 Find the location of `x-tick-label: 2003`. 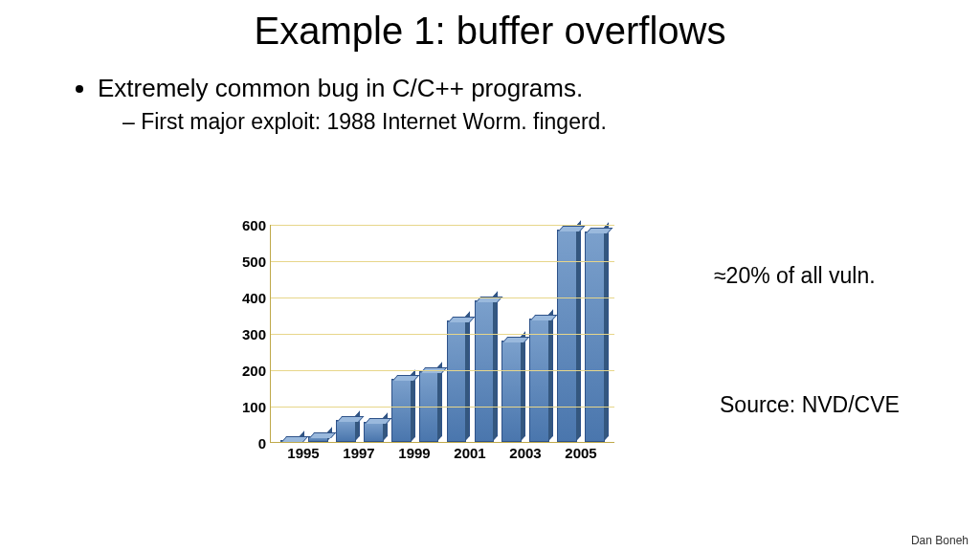

x-tick-label: 2003 is located at coordinates (525, 453).